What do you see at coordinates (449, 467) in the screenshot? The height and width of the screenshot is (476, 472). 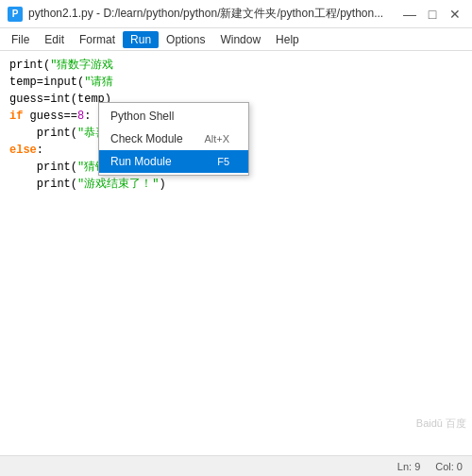 I see `column-number: Col: 0` at bounding box center [449, 467].